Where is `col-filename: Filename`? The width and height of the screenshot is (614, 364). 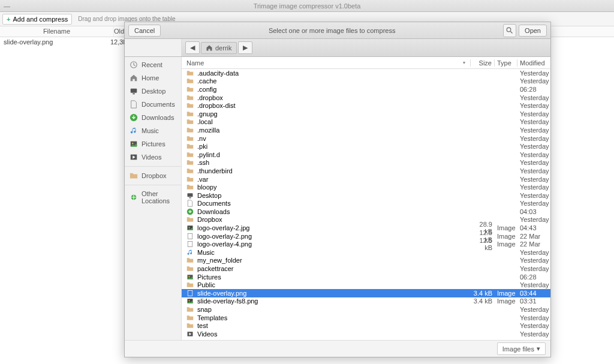
col-filename: Filename is located at coordinates (57, 31).